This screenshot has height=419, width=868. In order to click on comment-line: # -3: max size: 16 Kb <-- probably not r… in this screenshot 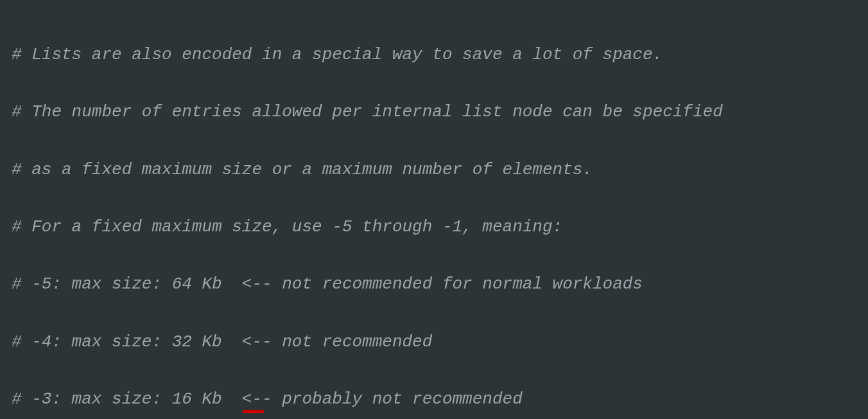, I will do `click(440, 400)`.